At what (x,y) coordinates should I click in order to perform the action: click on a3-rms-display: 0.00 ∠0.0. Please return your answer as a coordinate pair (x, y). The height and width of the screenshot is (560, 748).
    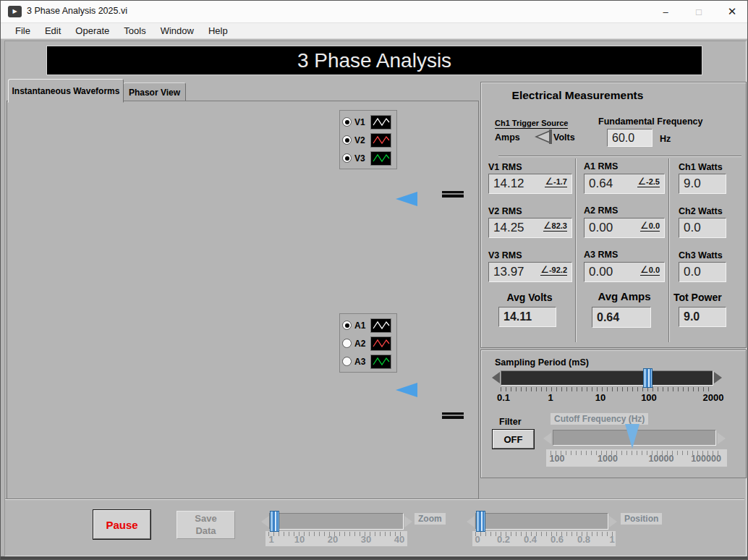
    Looking at the image, I should click on (624, 272).